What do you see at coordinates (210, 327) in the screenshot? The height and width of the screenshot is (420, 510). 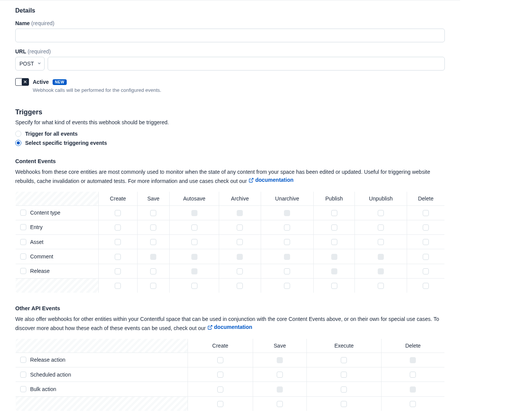 I see `external-link-icon` at bounding box center [210, 327].